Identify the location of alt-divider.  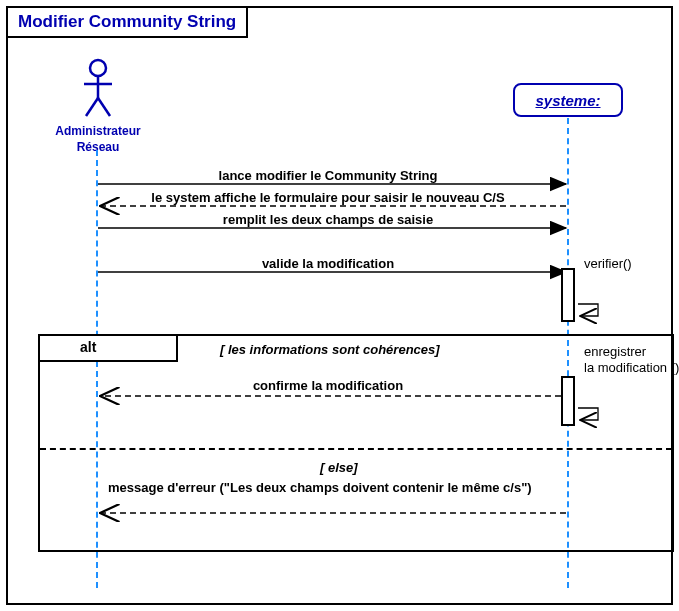
(356, 449).